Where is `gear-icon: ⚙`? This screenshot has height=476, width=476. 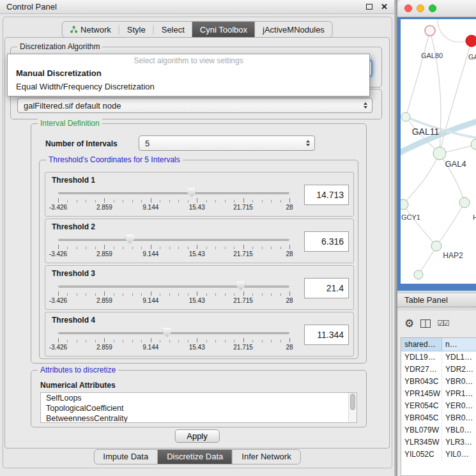 gear-icon: ⚙ is located at coordinates (409, 323).